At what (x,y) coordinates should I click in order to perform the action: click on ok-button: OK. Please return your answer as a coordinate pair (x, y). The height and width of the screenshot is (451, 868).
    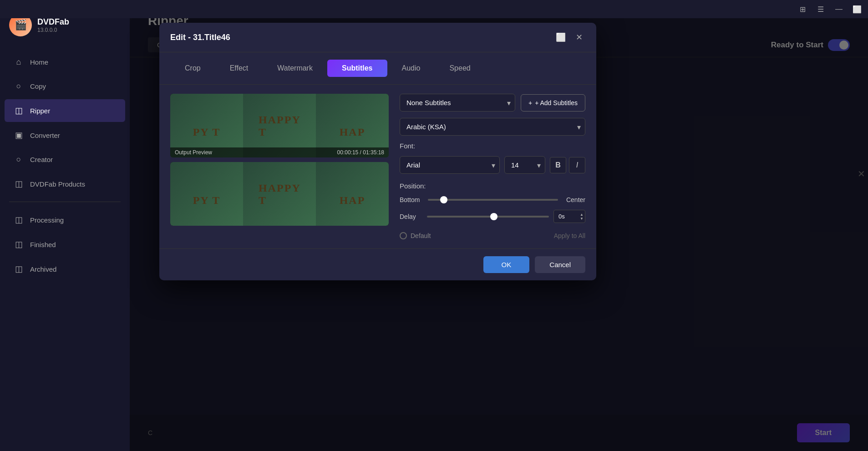
    Looking at the image, I should click on (507, 265).